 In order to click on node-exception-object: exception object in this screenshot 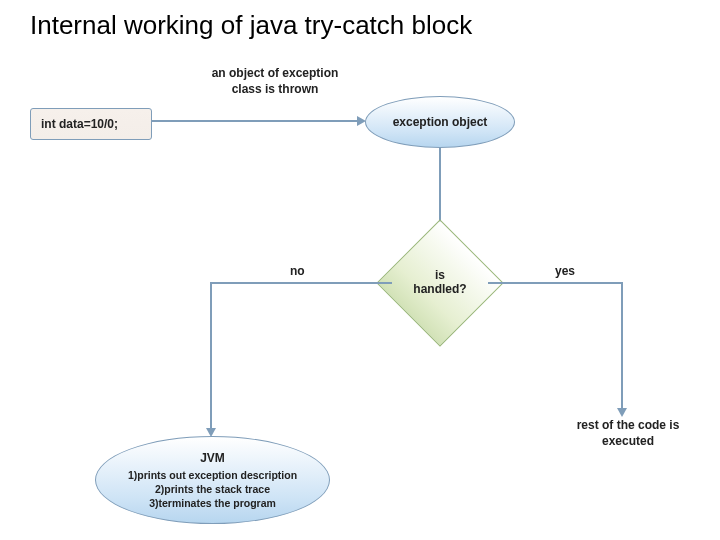, I will do `click(440, 122)`.